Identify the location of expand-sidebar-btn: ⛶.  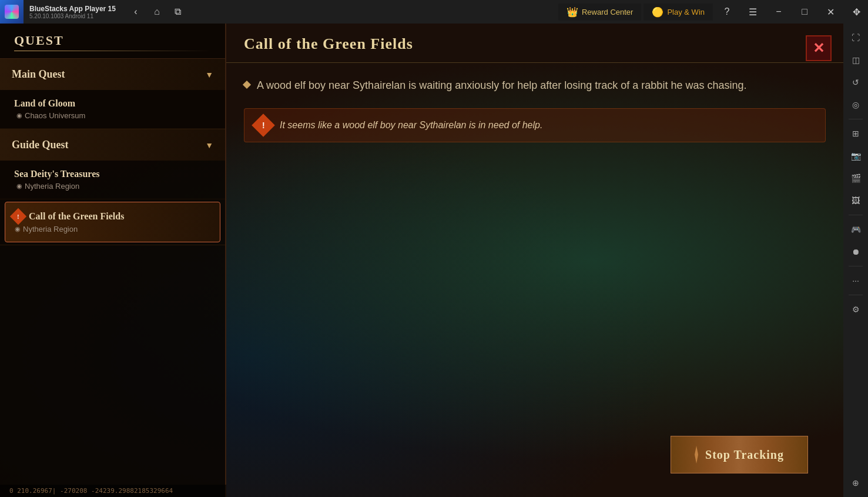
(856, 38).